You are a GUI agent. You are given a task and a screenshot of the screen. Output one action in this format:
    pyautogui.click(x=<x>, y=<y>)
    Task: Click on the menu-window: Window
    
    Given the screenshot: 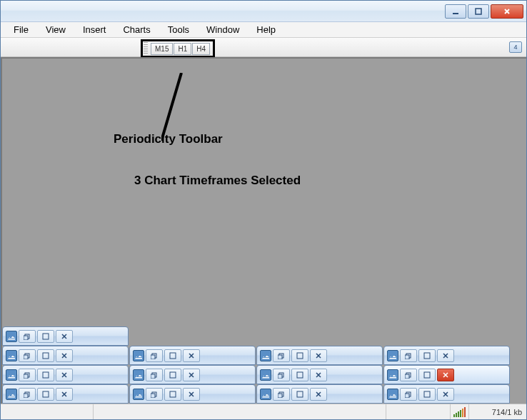 What is the action you would take?
    pyautogui.click(x=223, y=30)
    